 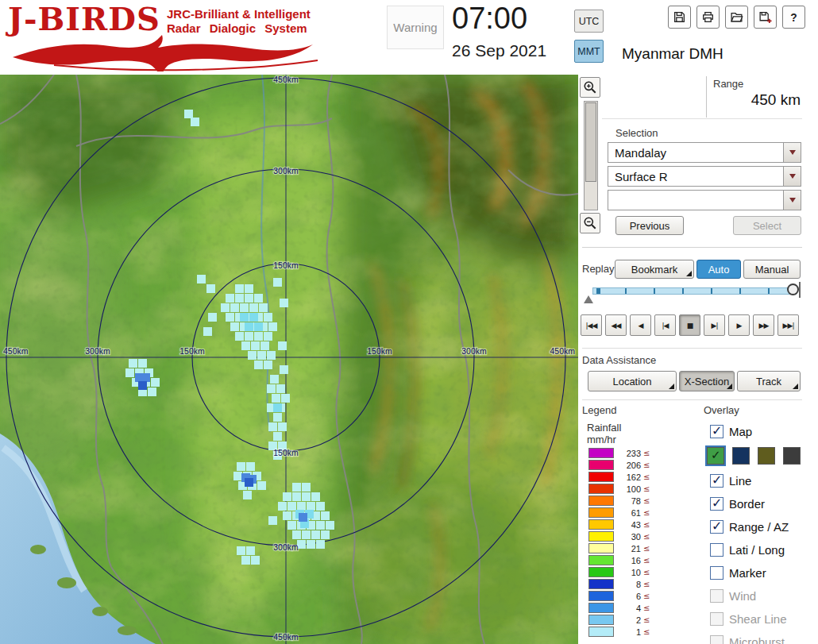 What do you see at coordinates (739, 326) in the screenshot?
I see `transport-play-button: ▶` at bounding box center [739, 326].